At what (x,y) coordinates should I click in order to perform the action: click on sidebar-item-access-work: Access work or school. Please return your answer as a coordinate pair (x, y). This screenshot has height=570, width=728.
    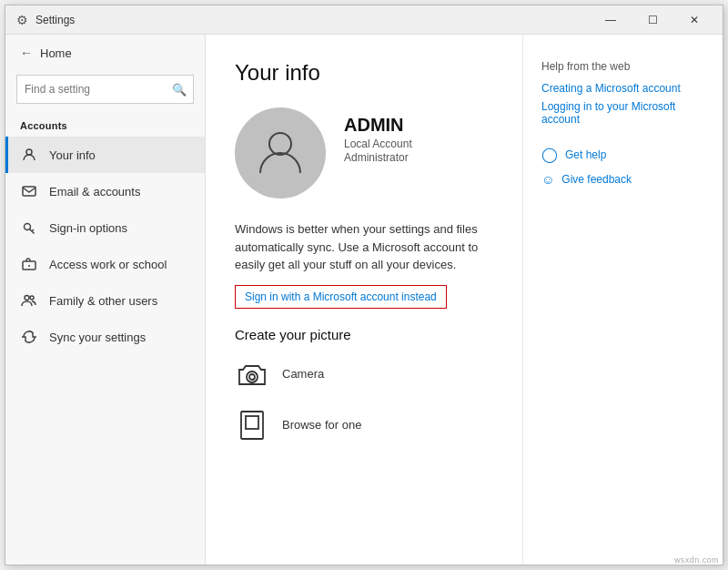
    Looking at the image, I should click on (106, 264).